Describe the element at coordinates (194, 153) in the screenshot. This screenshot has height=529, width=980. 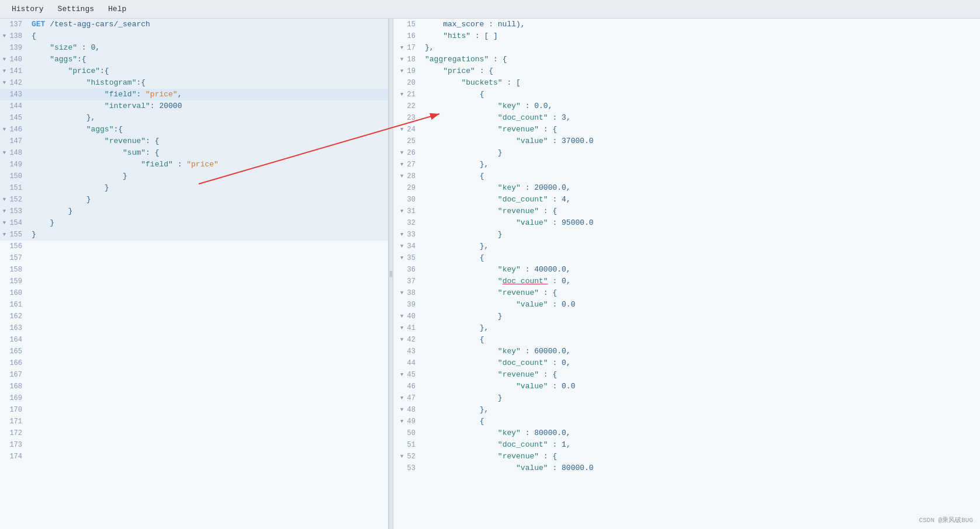
I see `table-row: ▼148 "sum": {` at that location.